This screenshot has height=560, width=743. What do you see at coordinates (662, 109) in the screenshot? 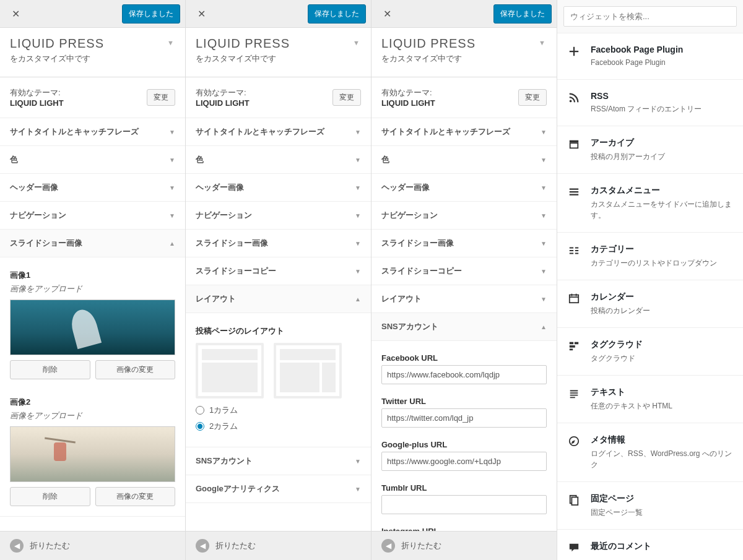
I see `widget-desc: RSS/Atom フィードのエントリー` at bounding box center [662, 109].